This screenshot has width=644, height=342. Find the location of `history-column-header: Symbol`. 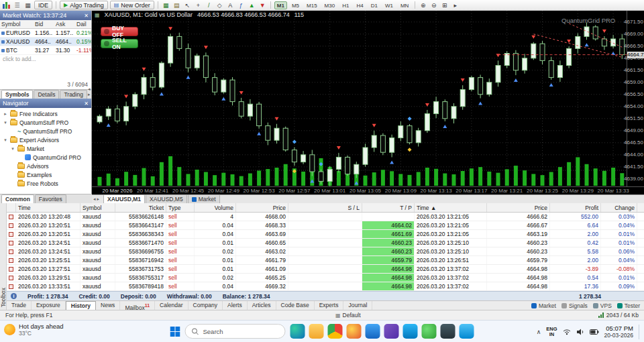

history-column-header: Symbol is located at coordinates (98, 208).